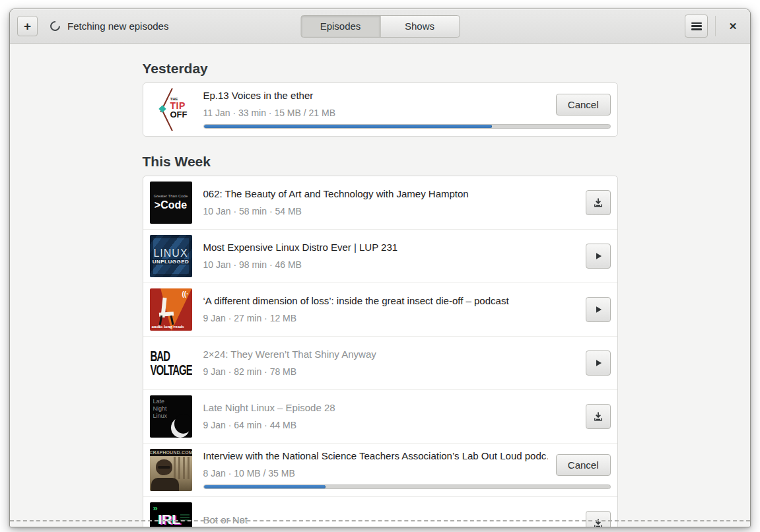  Describe the element at coordinates (697, 26) in the screenshot. I see `hamburger-icon` at that location.